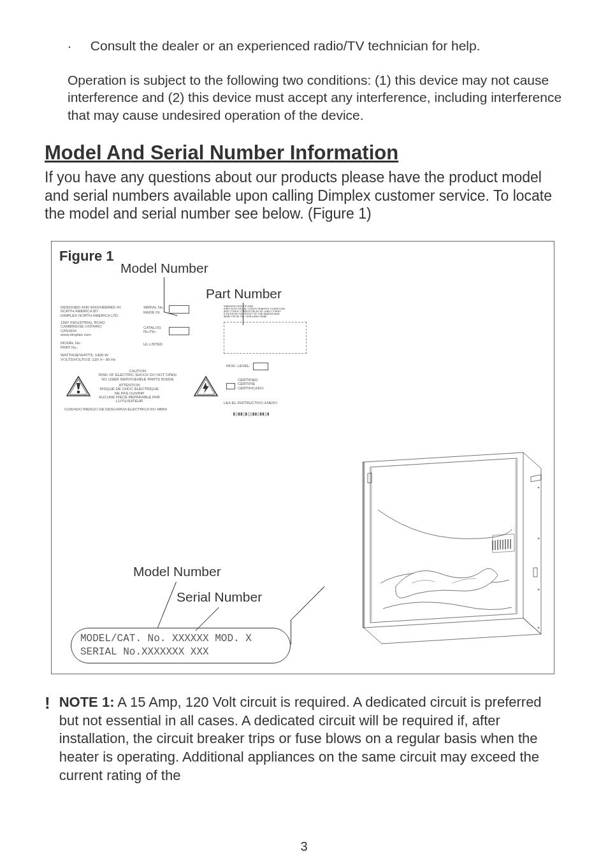 This screenshot has width=608, height=868. What do you see at coordinates (238, 366) in the screenshot?
I see `plate-mod-level: MOD. LEVEL:` at bounding box center [238, 366].